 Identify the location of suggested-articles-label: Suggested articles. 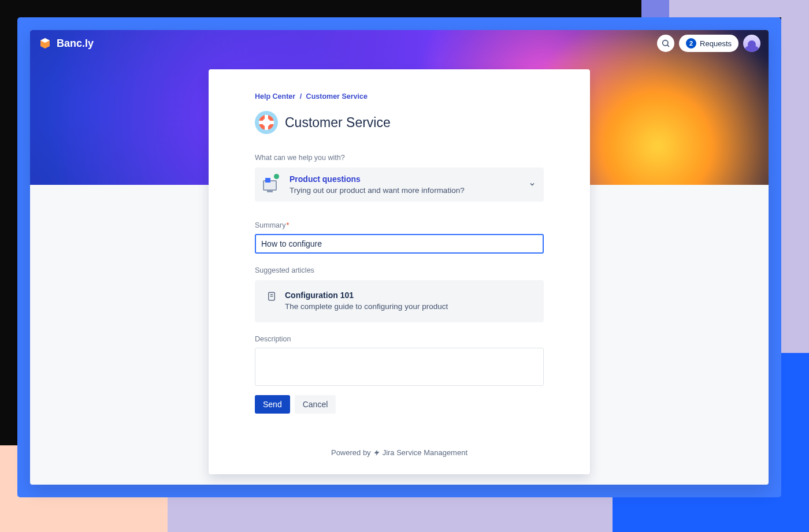
(399, 270).